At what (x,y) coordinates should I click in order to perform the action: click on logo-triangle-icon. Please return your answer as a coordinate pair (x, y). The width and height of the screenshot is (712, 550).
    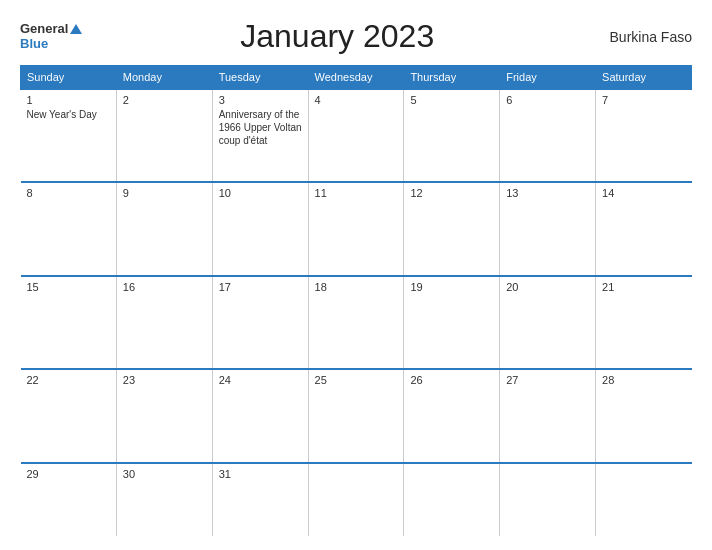
    Looking at the image, I should click on (76, 29).